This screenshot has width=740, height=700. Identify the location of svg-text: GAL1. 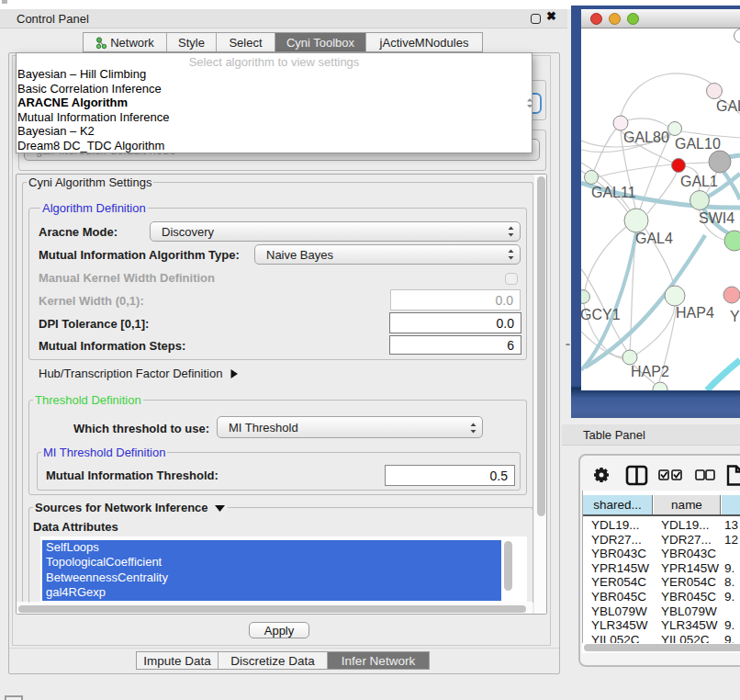
(700, 182).